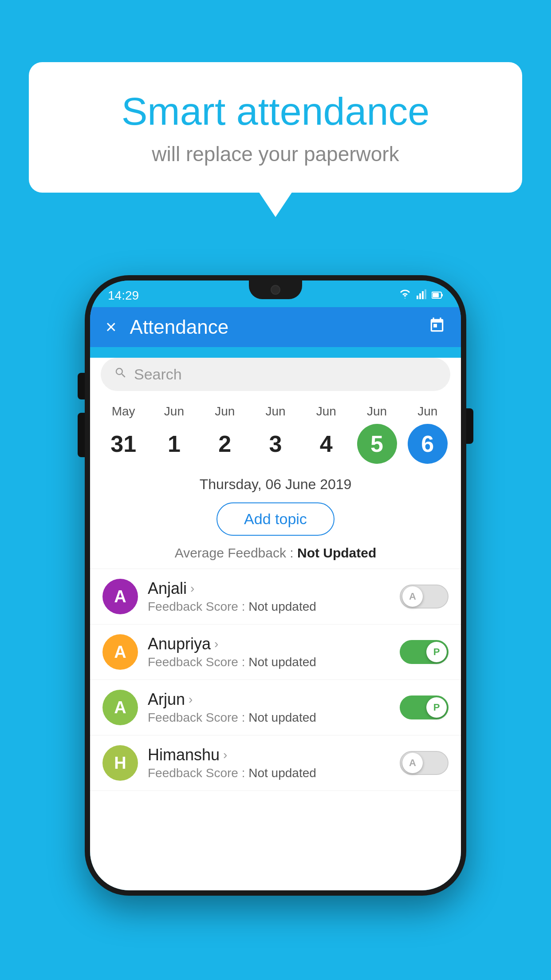 This screenshot has height=980, width=551. What do you see at coordinates (421, 296) in the screenshot?
I see `signal-icon` at bounding box center [421, 296].